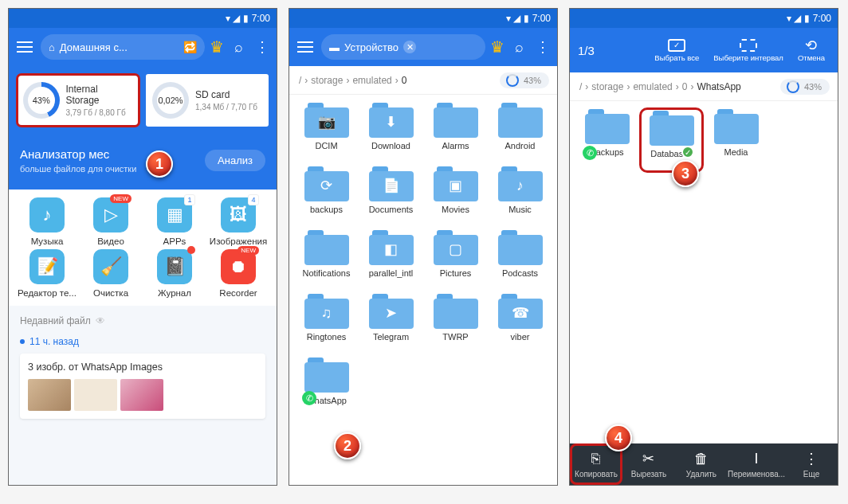 The height and width of the screenshot is (504, 848). Describe the element at coordinates (520, 196) in the screenshot. I see `folder-item: ♪Music` at that location.